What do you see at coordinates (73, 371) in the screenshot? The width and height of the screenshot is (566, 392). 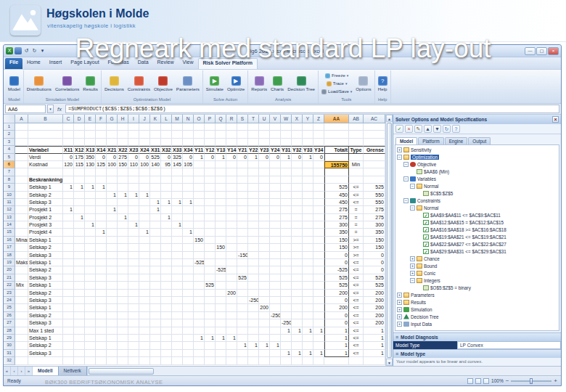 I see `sheet-tab-nettverk: Nettverk` at bounding box center [73, 371].